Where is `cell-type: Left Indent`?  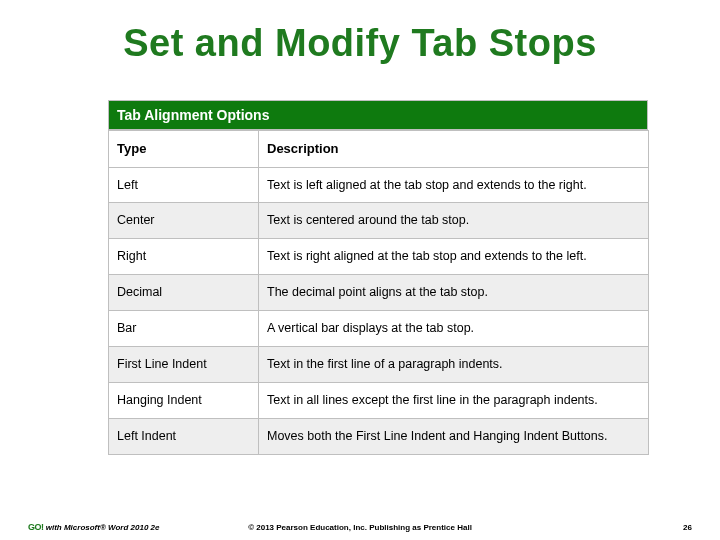 cell-type: Left Indent is located at coordinates (184, 436).